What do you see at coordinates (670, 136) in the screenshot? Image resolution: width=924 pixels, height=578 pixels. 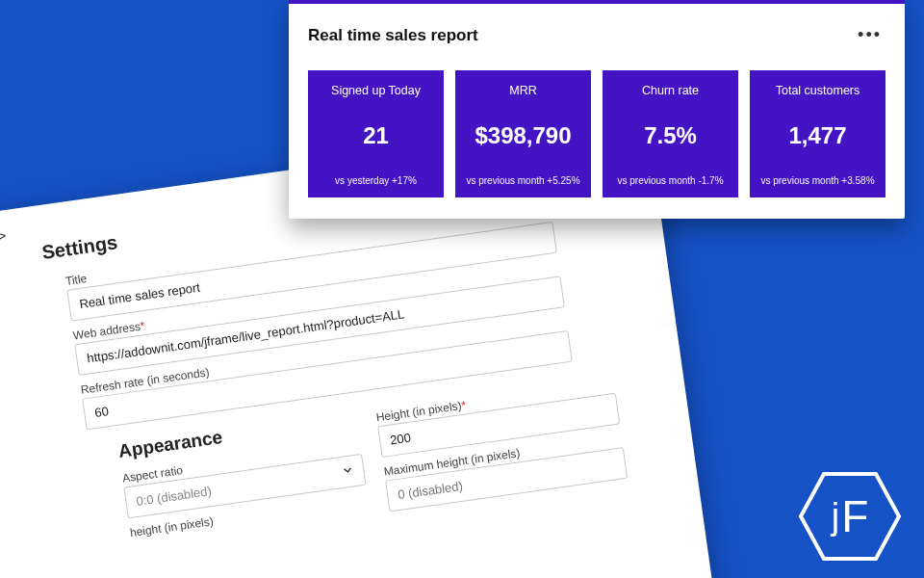 I see `stat-value: 7.5%` at bounding box center [670, 136].